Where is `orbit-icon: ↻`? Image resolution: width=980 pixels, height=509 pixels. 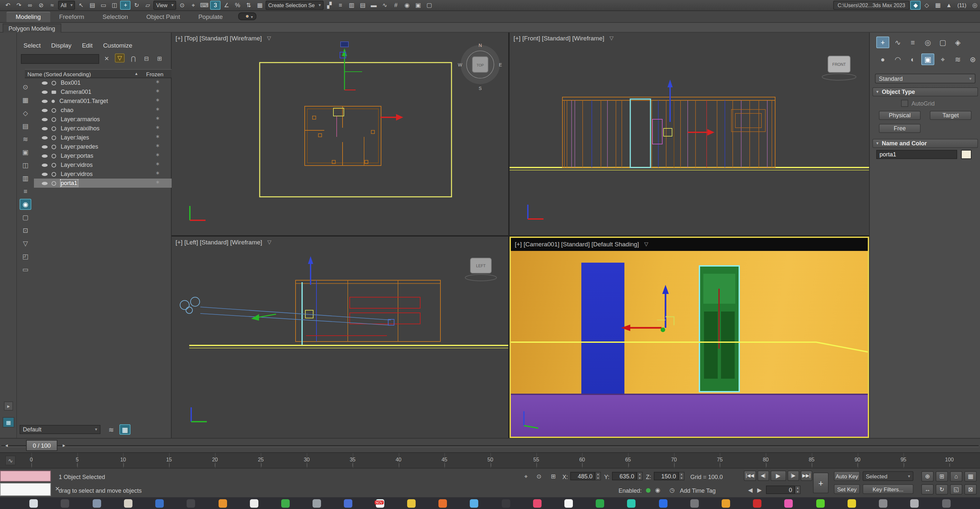
orbit-icon: ↻ is located at coordinates (942, 490).